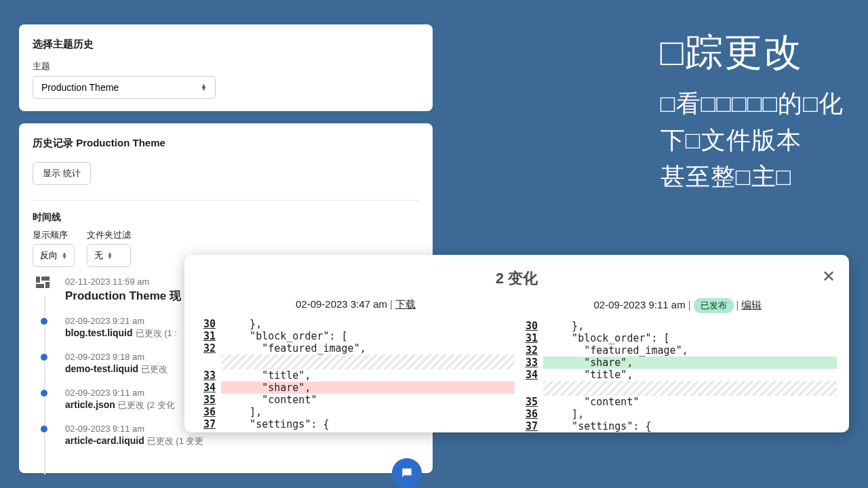 This screenshot has width=868, height=488. Describe the element at coordinates (355, 375) in the screenshot. I see `code-line: 33 "title",` at that location.